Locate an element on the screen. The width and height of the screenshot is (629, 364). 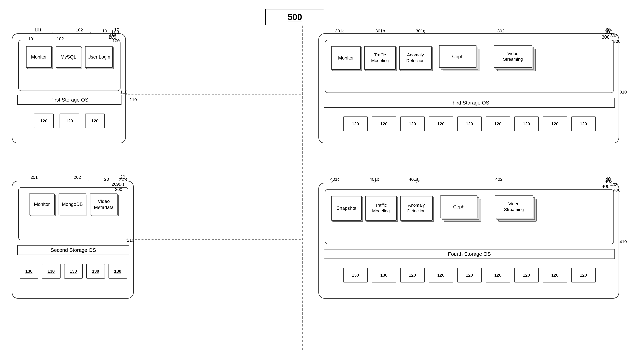
ref-203-label: 203 is located at coordinates (115, 184).